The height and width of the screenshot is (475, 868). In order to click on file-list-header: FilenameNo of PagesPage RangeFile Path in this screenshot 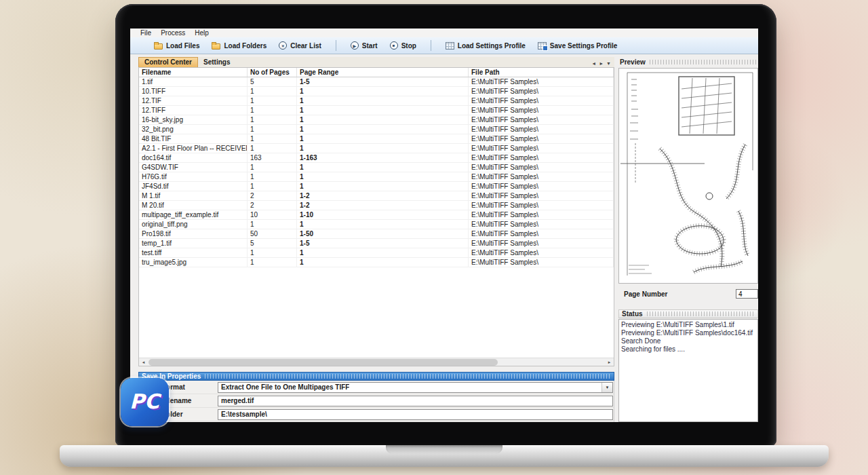, I will do `click(376, 73)`.